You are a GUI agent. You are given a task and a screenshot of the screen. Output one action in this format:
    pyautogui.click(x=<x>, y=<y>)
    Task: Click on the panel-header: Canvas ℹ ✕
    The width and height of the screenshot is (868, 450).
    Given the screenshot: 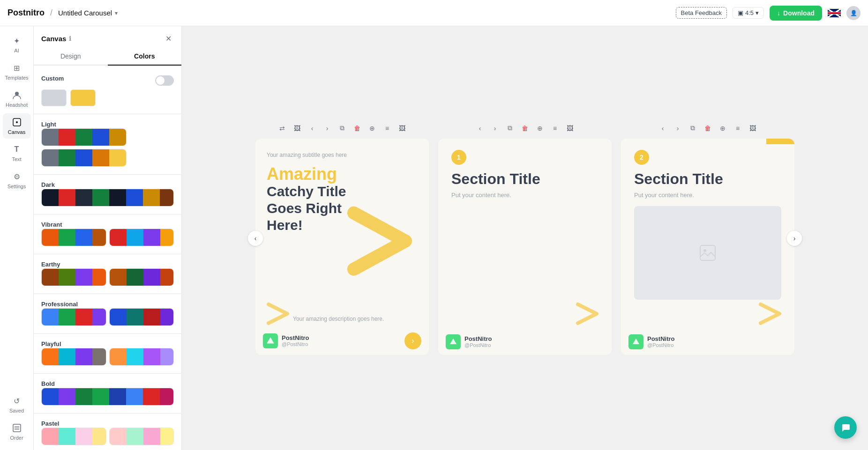 What is the action you would take?
    pyautogui.click(x=108, y=37)
    